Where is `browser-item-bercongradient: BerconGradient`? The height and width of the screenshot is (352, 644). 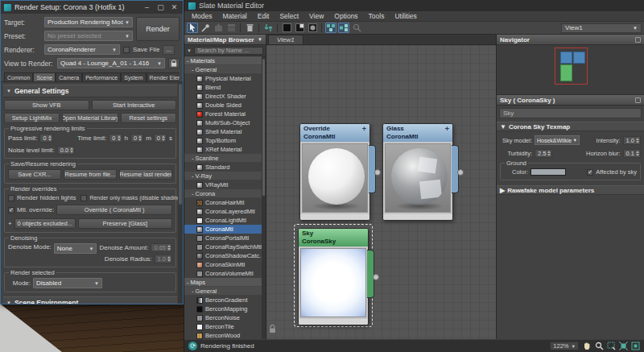 browser-item-bercongradient: BerconGradient is located at coordinates (225, 300).